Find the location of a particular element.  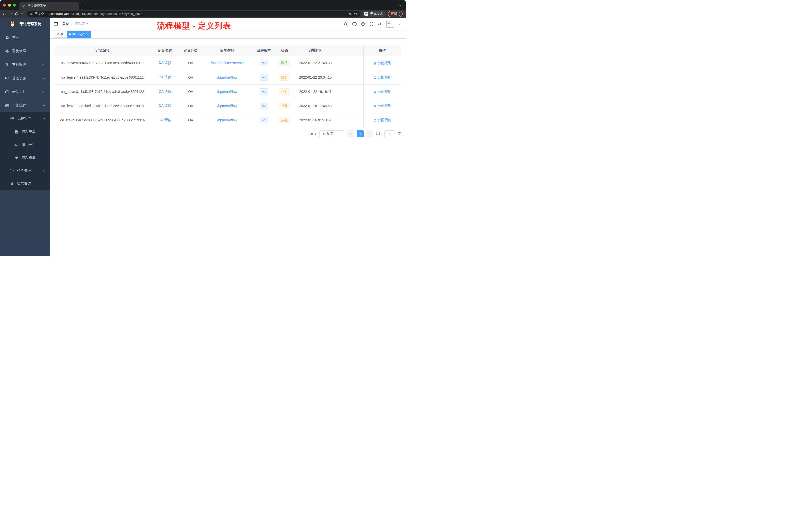

user-menu-caret-icon is located at coordinates (399, 25).